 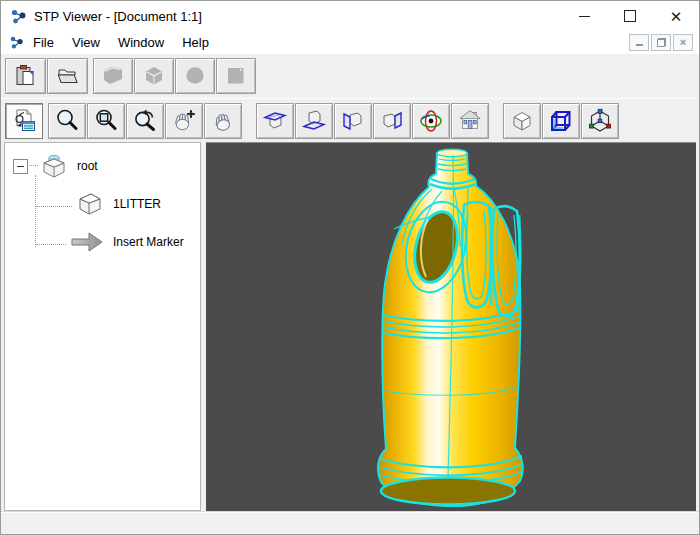 What do you see at coordinates (661, 42) in the screenshot?
I see `mdi-restore-button` at bounding box center [661, 42].